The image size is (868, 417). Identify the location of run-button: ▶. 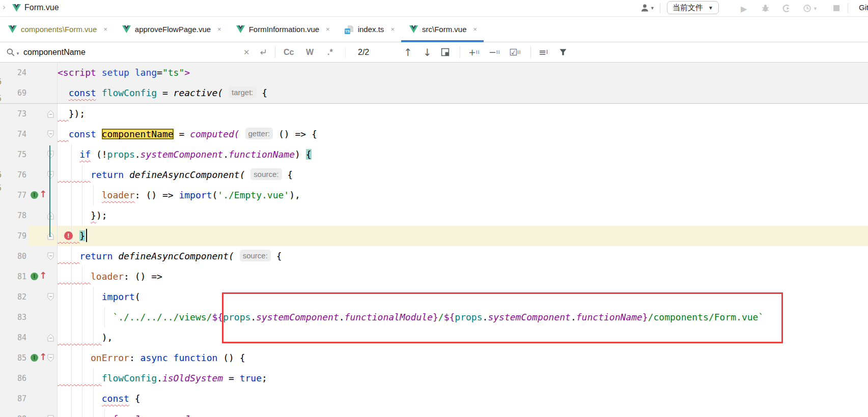
(744, 9).